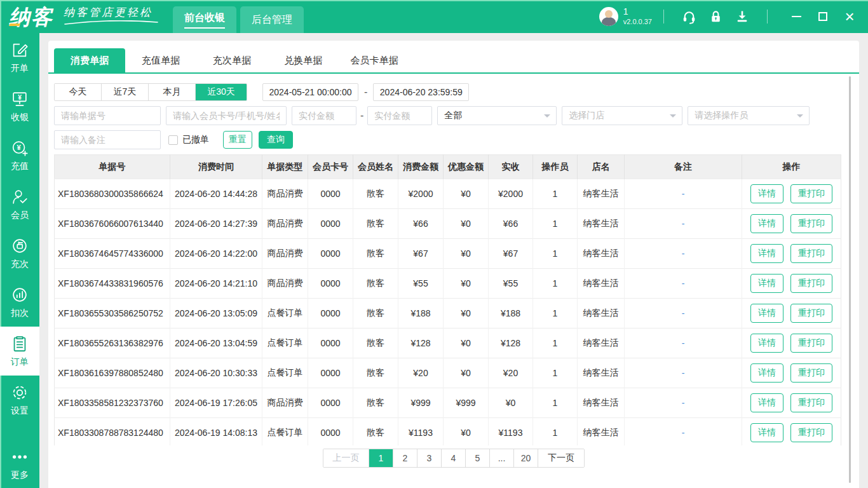 Image resolution: width=868 pixels, height=488 pixels. What do you see at coordinates (20, 246) in the screenshot?
I see `add-times-icon` at bounding box center [20, 246].